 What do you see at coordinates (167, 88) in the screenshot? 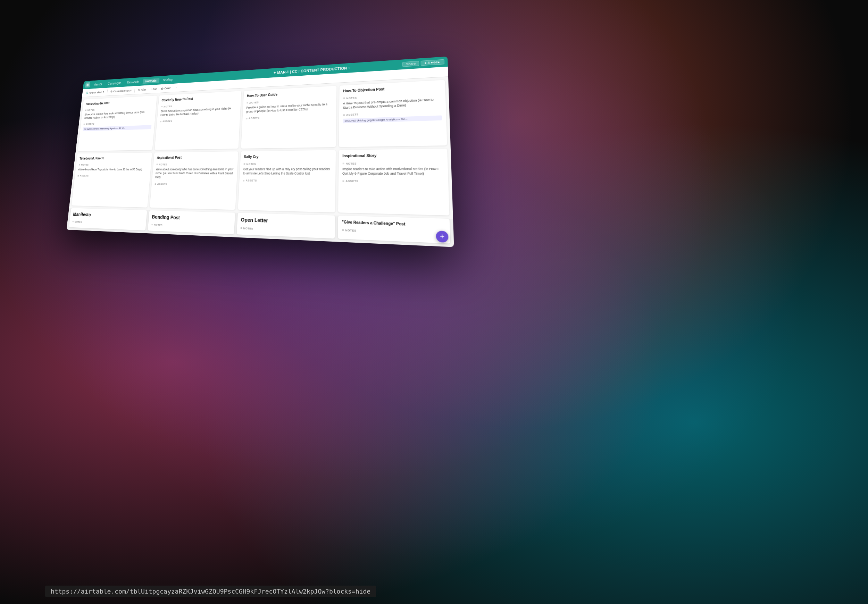
I see `color-label: Color` at bounding box center [167, 88].